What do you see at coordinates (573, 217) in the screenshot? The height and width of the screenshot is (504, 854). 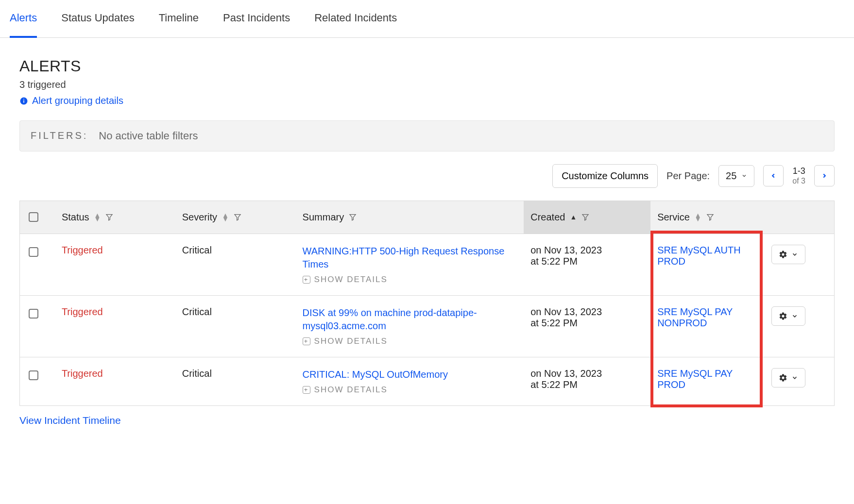 I see `sort-asc-icon: ▲` at bounding box center [573, 217].